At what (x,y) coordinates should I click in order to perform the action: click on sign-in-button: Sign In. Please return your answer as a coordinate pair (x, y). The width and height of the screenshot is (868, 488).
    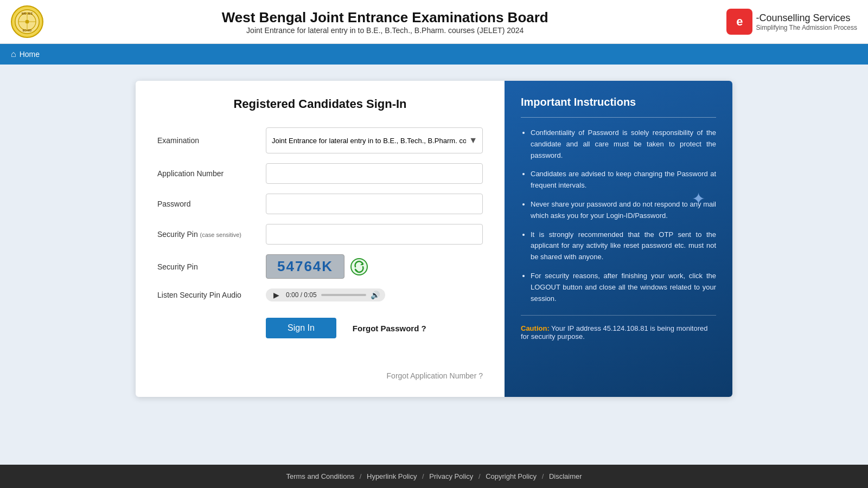
    Looking at the image, I should click on (301, 328).